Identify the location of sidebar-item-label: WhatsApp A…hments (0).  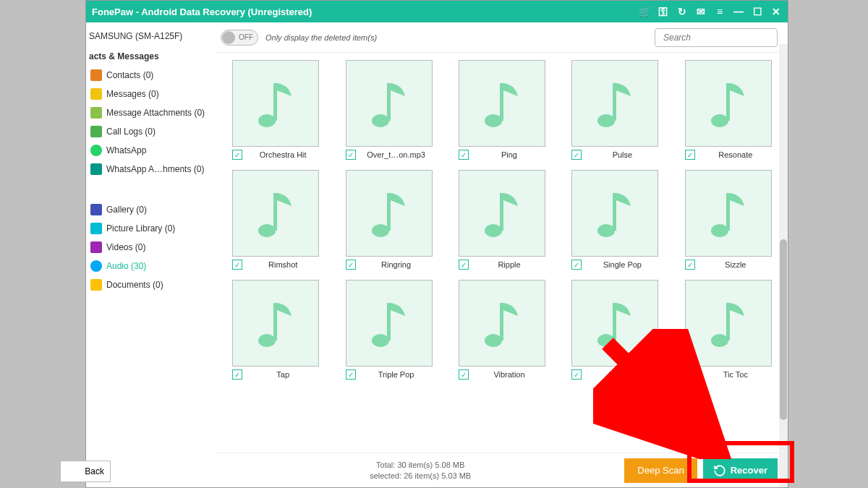
(155, 169).